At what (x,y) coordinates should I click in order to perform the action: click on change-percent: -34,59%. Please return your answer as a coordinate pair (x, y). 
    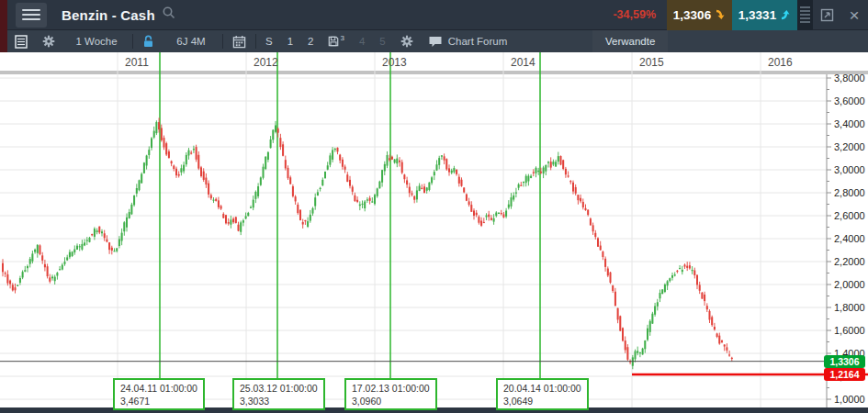
    Looking at the image, I should click on (634, 15).